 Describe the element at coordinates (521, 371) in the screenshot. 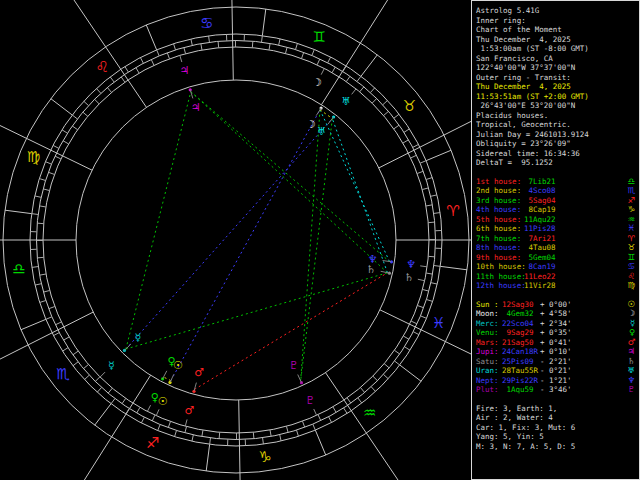

I see `planet-position-value: 28Tau55R` at that location.